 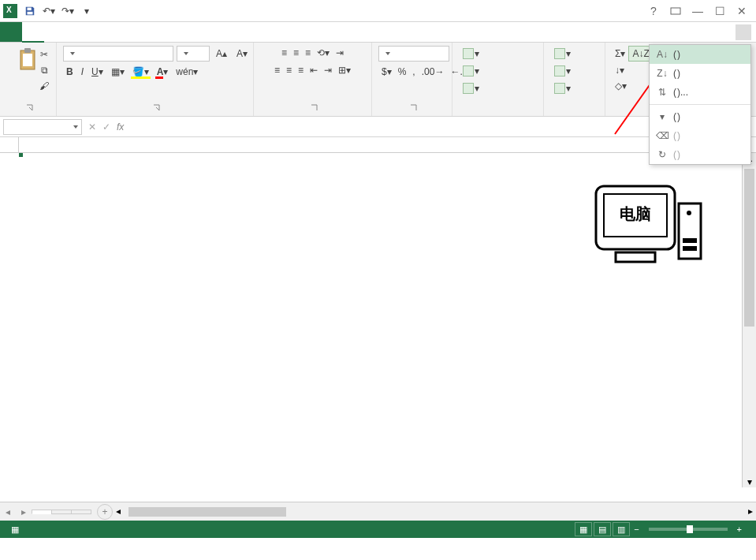 I want to click on menu-custom-sort: ⇅()..., so click(x=700, y=92).